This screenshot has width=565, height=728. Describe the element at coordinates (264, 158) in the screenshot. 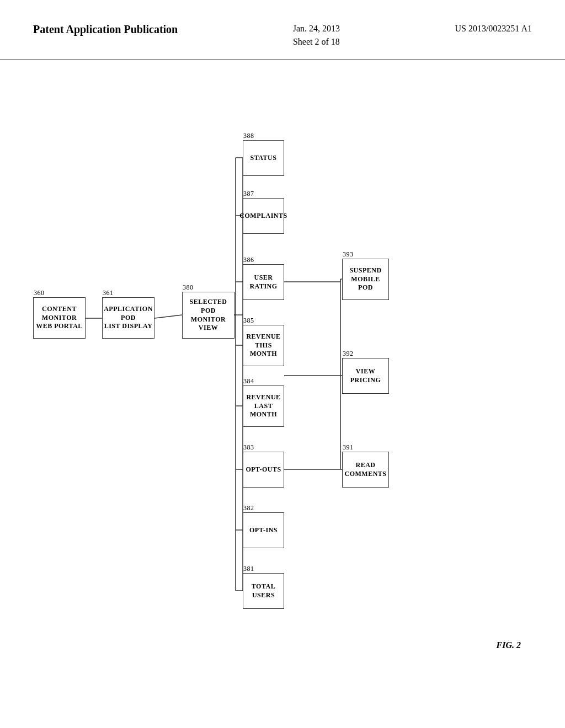

I see `box-388: 388 STATUS` at that location.